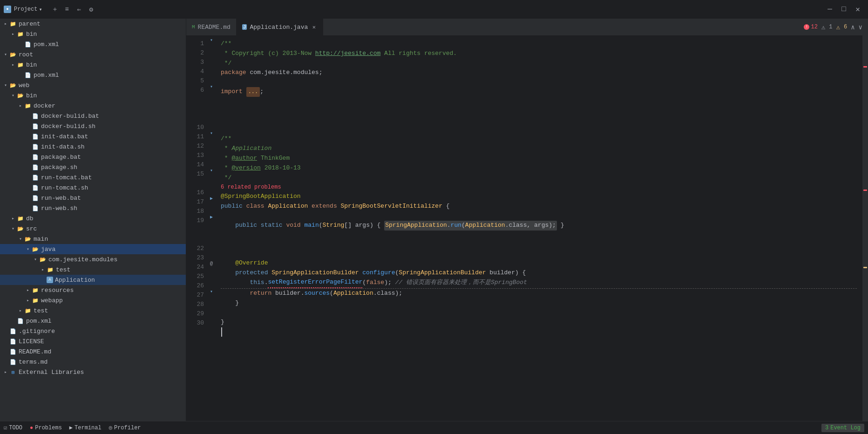  Describe the element at coordinates (251, 187) in the screenshot. I see `problems-indicator: 6 related problems` at that location.